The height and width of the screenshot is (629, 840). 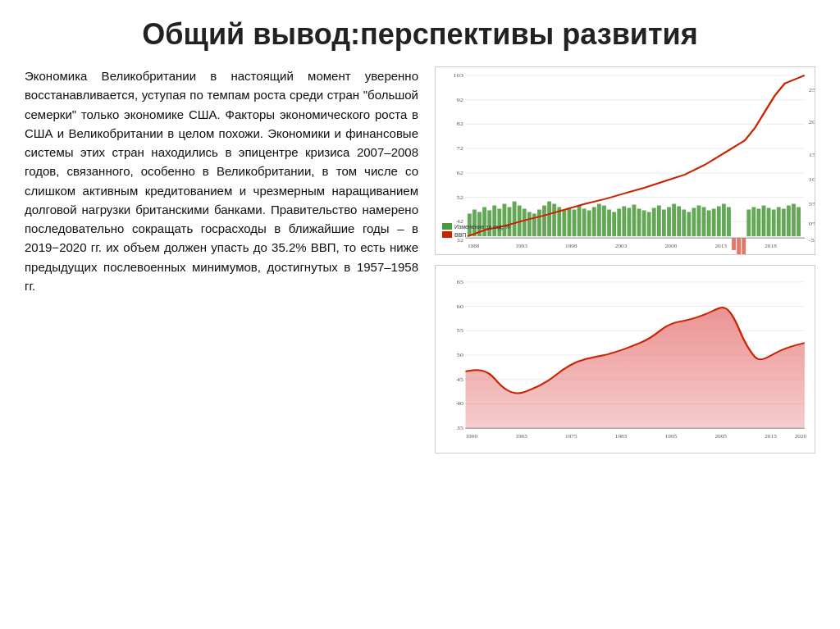 I want to click on svg-text: 52, so click(x=461, y=198).